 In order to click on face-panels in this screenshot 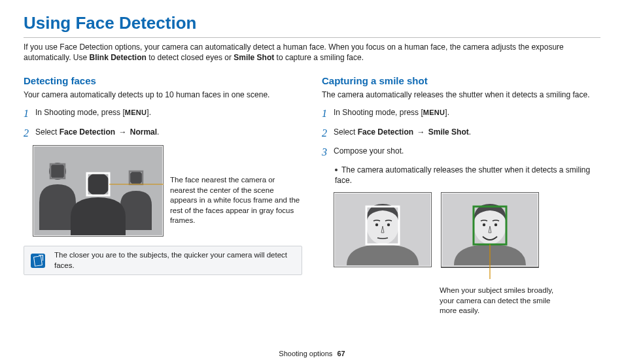, I will do `click(467, 237)`.